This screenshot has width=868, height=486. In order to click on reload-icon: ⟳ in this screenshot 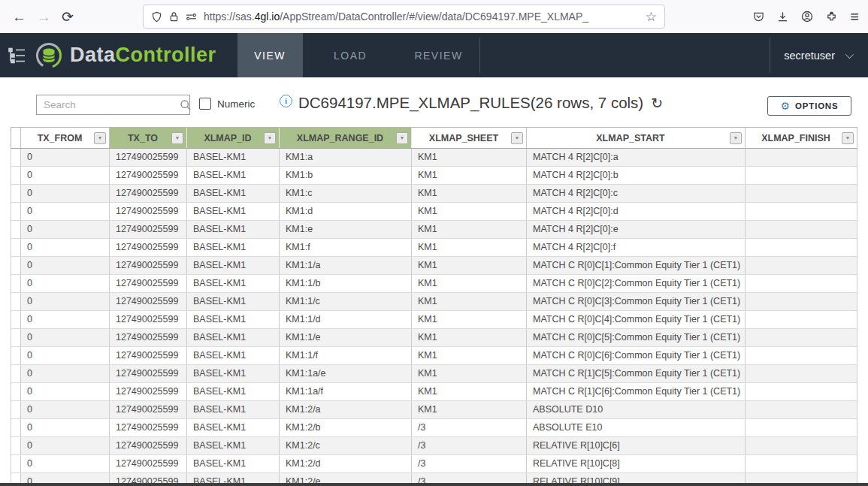, I will do `click(68, 17)`.